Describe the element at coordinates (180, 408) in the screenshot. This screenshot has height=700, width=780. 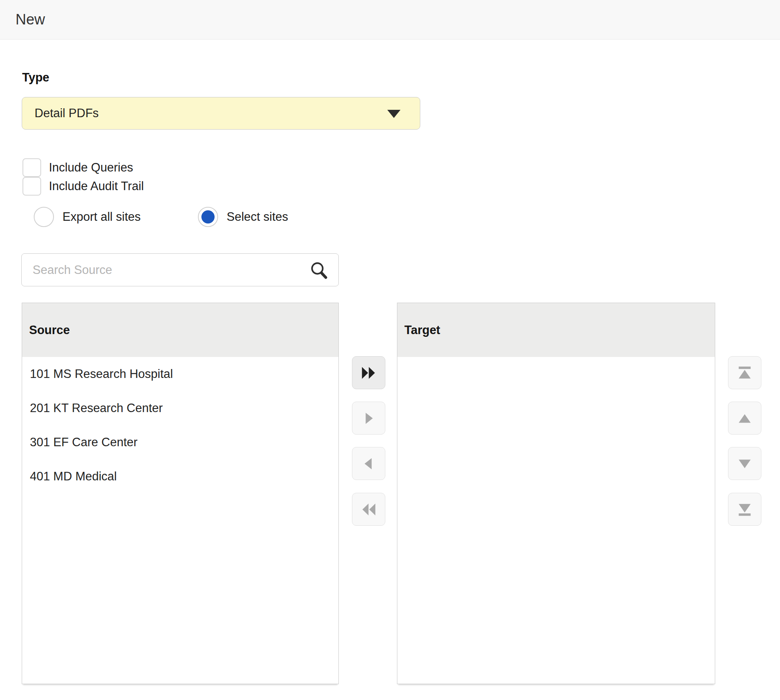
I see `list-item: 201 KT Research Center` at that location.